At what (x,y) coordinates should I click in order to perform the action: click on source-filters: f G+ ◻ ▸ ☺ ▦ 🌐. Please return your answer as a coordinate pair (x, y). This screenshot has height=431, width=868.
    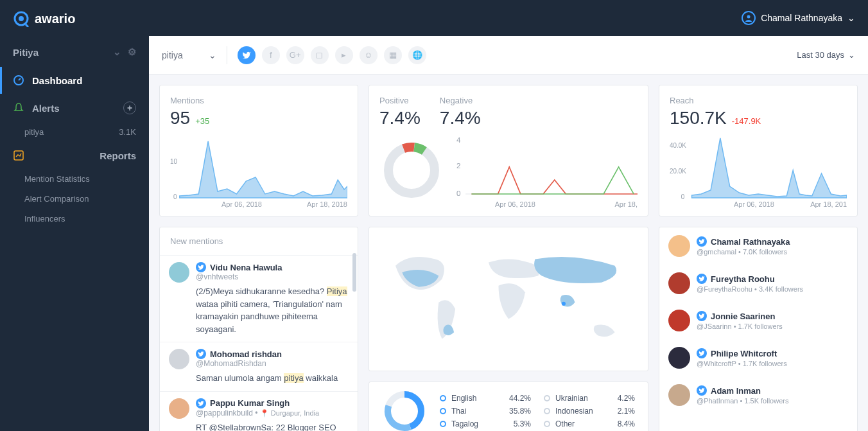
    Looking at the image, I should click on (332, 55).